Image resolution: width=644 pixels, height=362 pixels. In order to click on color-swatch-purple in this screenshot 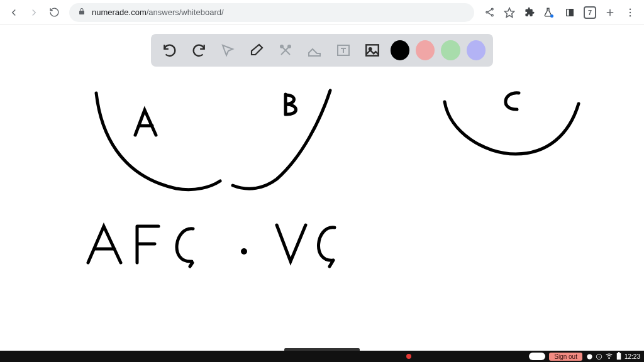, I will do `click(476, 50)`.